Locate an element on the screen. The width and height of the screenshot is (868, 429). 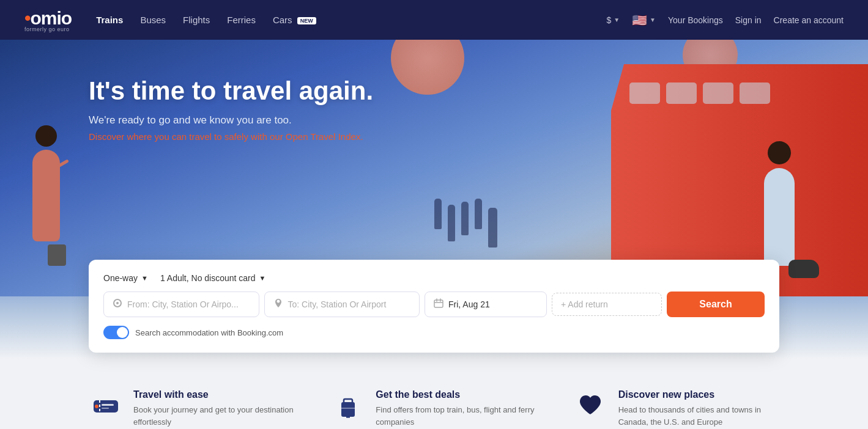
logo: •omio formerly go euro is located at coordinates (48, 20).